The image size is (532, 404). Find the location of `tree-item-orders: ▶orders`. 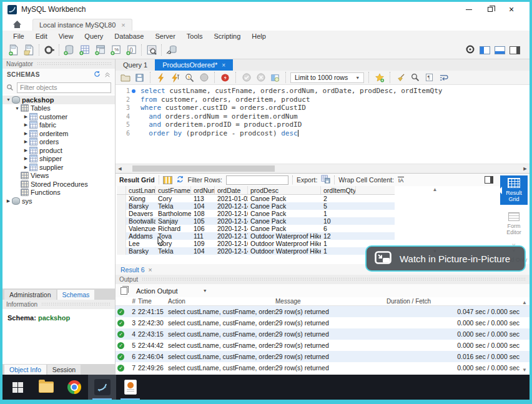

tree-item-orders: ▶orders is located at coordinates (59, 142).